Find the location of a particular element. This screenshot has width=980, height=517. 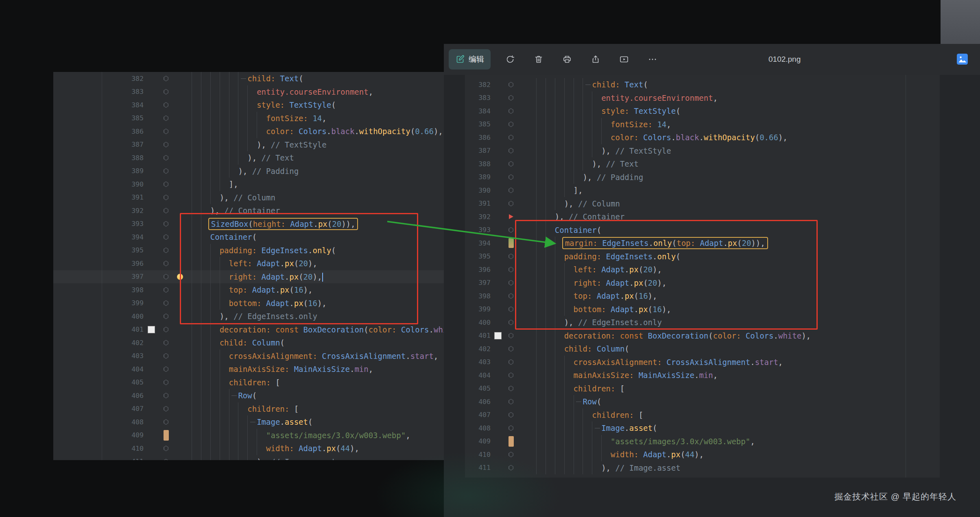

share-button is located at coordinates (596, 59).